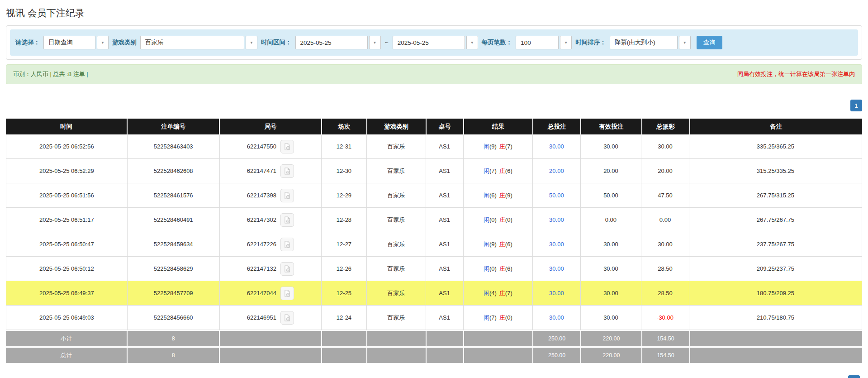  What do you see at coordinates (498, 293) in the screenshot?
I see `cell-result: 闲(4)庄(7)` at bounding box center [498, 293].